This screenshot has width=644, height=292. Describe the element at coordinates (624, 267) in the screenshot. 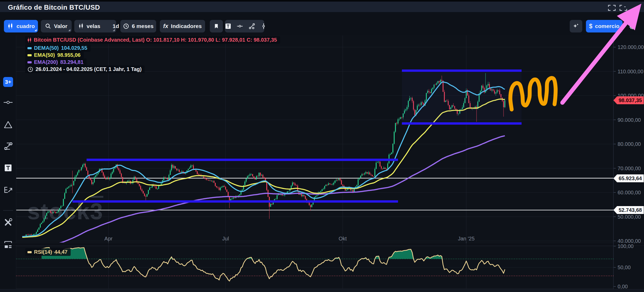

I see `rsi-axis-label: 50,00` at that location.